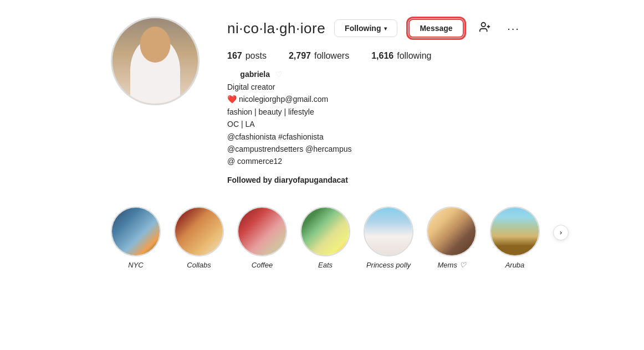 This screenshot has height=350, width=644. Describe the element at coordinates (419, 112) in the screenshot. I see `bio-niche: fashion | beauty | lifestyle` at that location.